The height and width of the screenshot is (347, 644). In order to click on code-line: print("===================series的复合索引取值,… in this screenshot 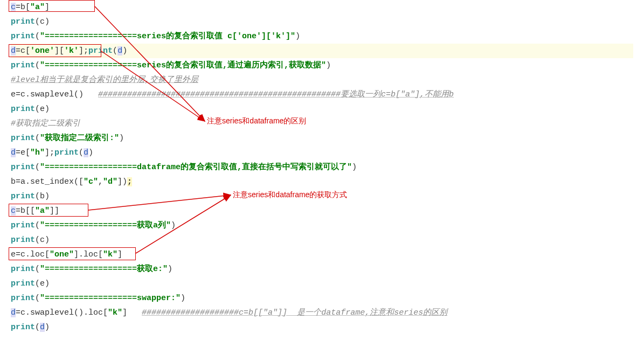, I will do `click(322, 66)`.